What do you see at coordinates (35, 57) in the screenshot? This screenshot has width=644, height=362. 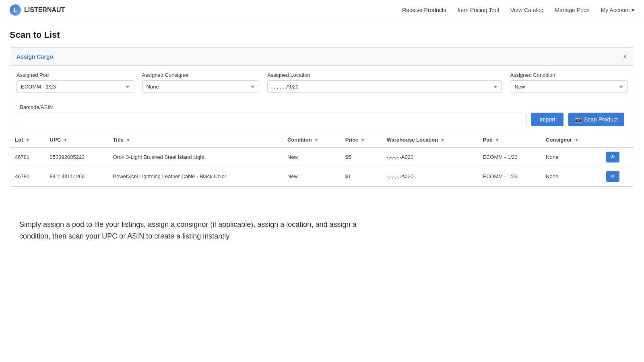 I see `assign-cargo-title: Assign Cargo` at bounding box center [35, 57].